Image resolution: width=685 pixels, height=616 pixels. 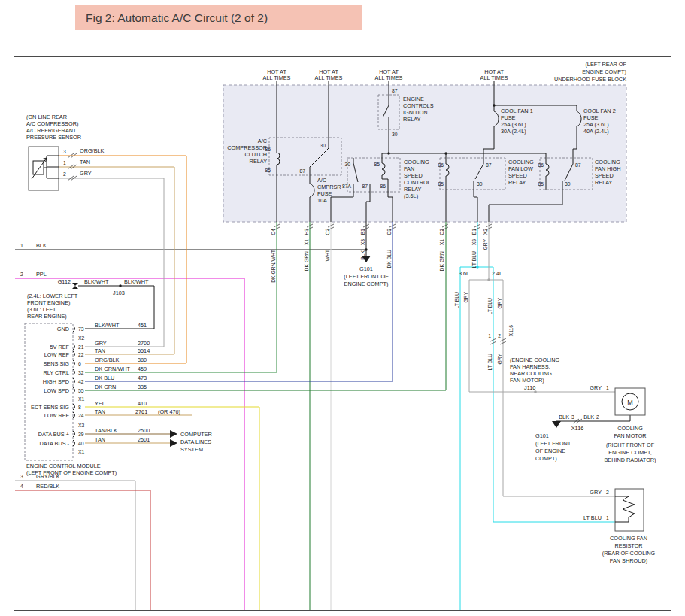 I want to click on circuit-number: 2761, so click(x=141, y=412).